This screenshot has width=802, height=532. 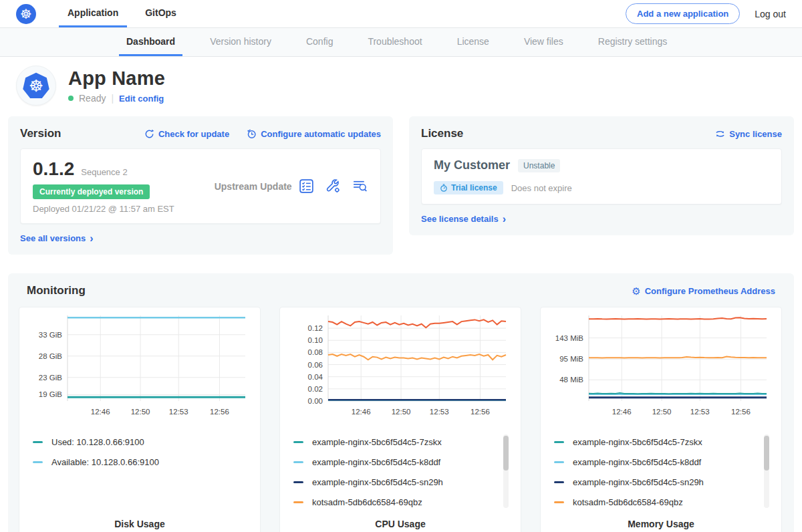 What do you see at coordinates (315, 389) in the screenshot?
I see `svg-text: 0.02` at bounding box center [315, 389].